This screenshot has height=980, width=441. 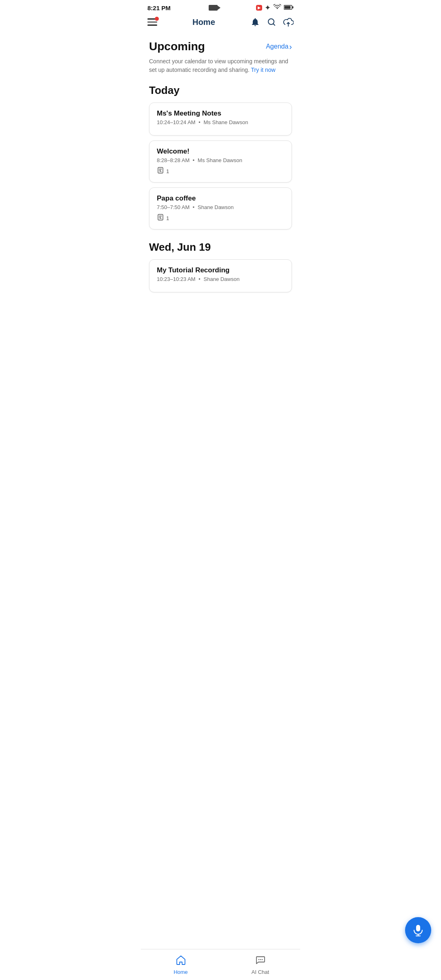 I want to click on meeting-time-3: 7:50–7:50 AM • Shane Dawson, so click(x=220, y=207).